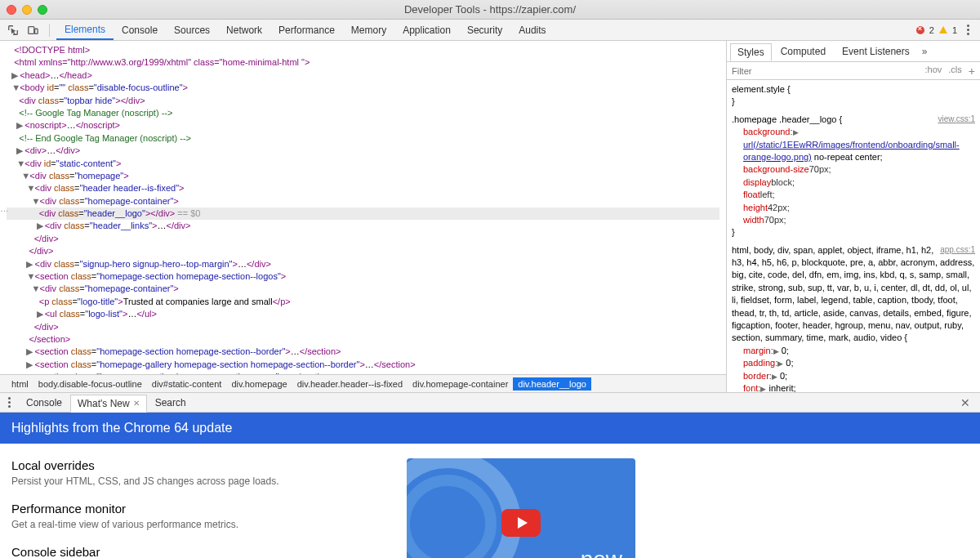 The image size is (980, 558). Describe the element at coordinates (426, 29) in the screenshot. I see `tab-application: Application` at that location.